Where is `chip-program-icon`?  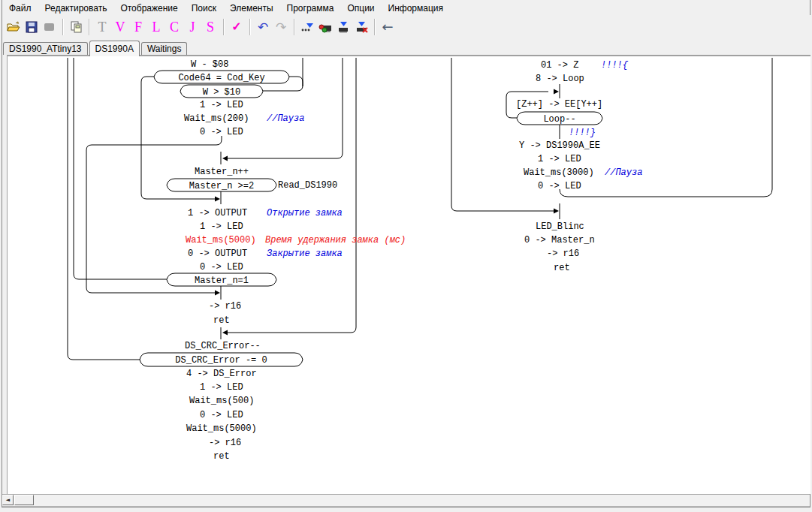
chip-program-icon is located at coordinates (343, 27).